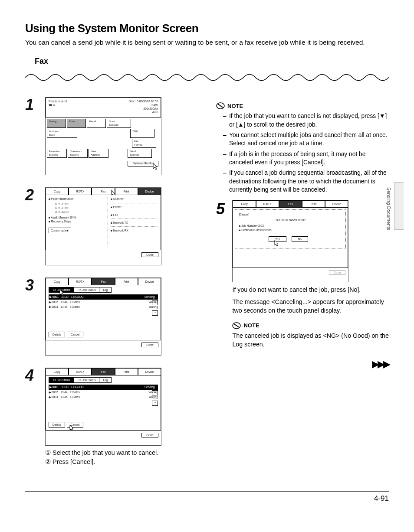 Image resolution: width=414 pixels, height=532 pixels. I want to click on cancel-dialog-title: [Cancel], so click(290, 214).